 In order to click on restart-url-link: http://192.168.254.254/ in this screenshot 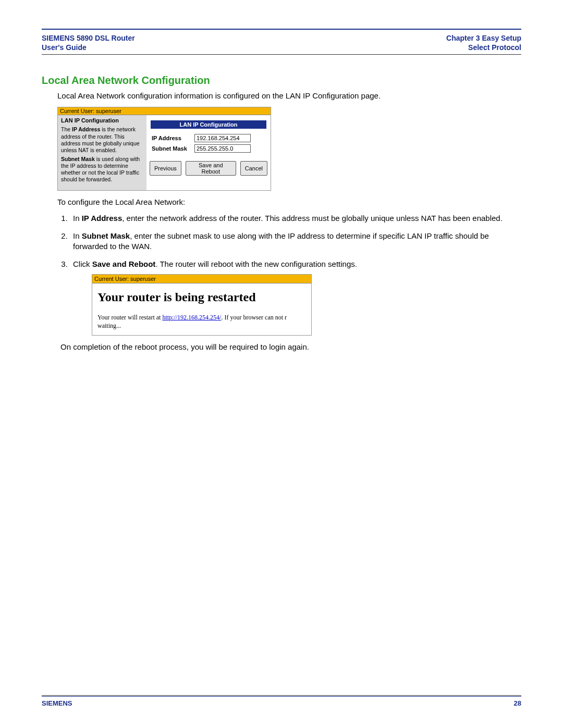, I will do `click(192, 317)`.